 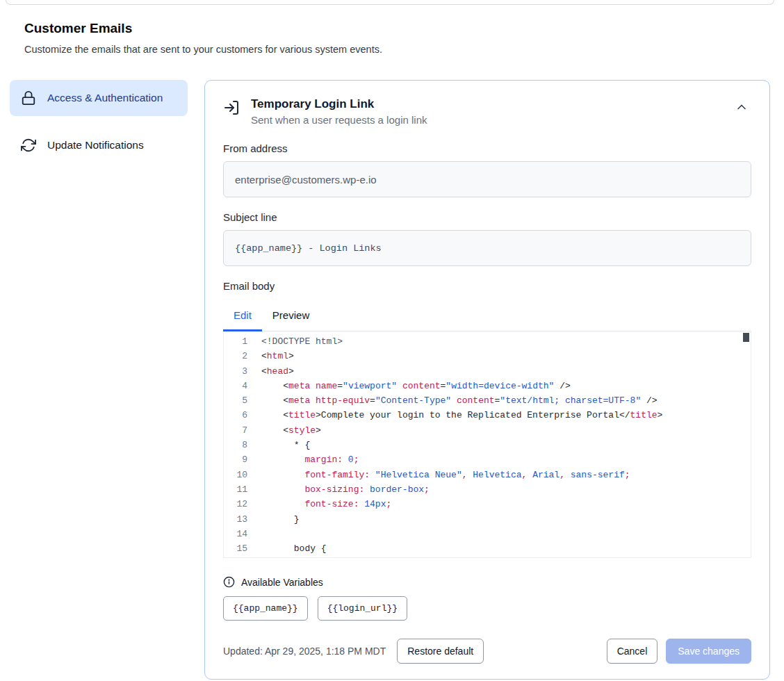 What do you see at coordinates (742, 108) in the screenshot?
I see `collapse-button` at bounding box center [742, 108].